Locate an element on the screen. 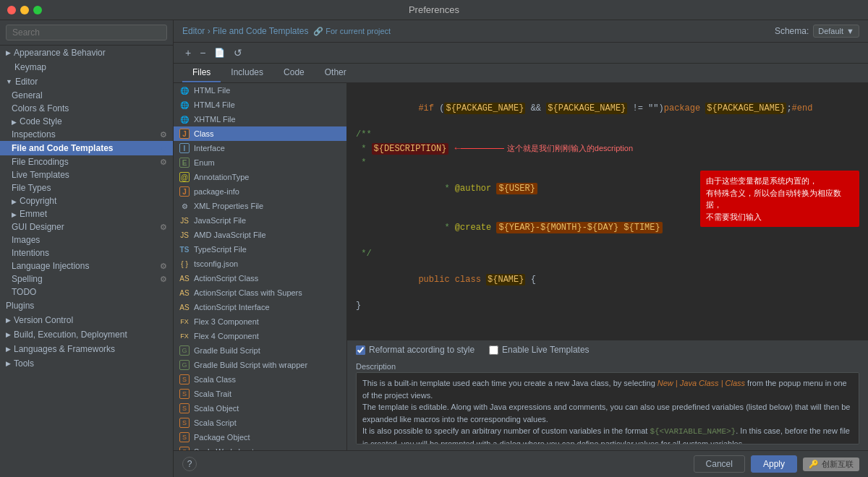 This screenshot has width=868, height=477. description-section: Description This is a built-in template … is located at coordinates (608, 405).